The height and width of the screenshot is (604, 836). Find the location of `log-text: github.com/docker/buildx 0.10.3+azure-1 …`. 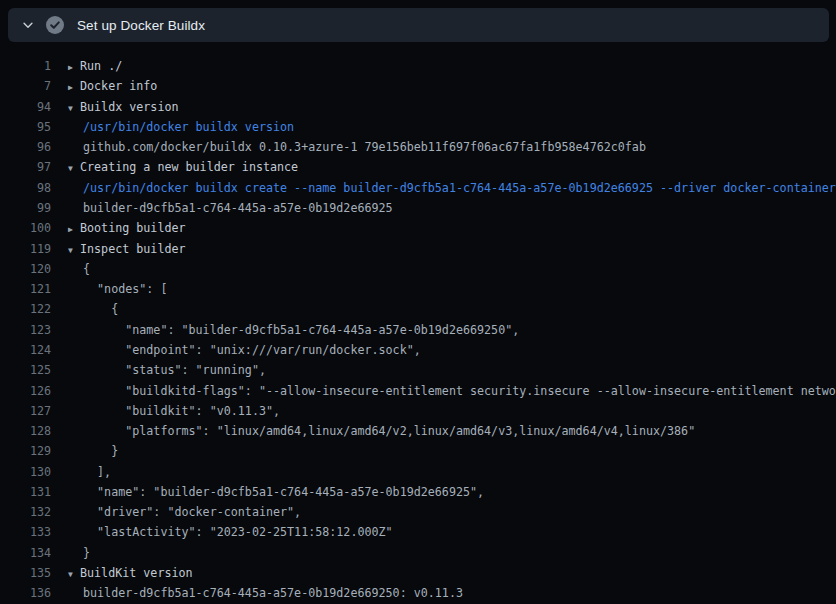

log-text: github.com/docker/buildx 0.10.3+azure-1 … is located at coordinates (364, 147).